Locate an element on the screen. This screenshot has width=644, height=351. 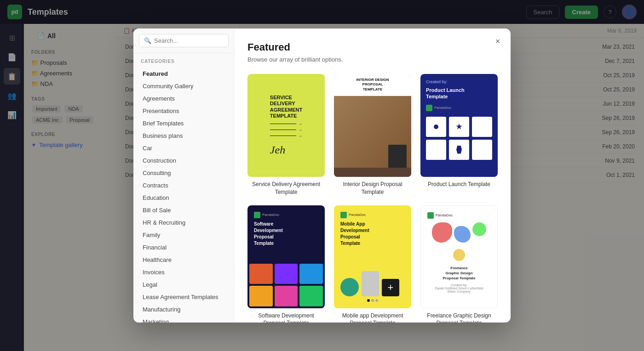
featured-subtitle: Browse our array of brilliant options. is located at coordinates (373, 60).